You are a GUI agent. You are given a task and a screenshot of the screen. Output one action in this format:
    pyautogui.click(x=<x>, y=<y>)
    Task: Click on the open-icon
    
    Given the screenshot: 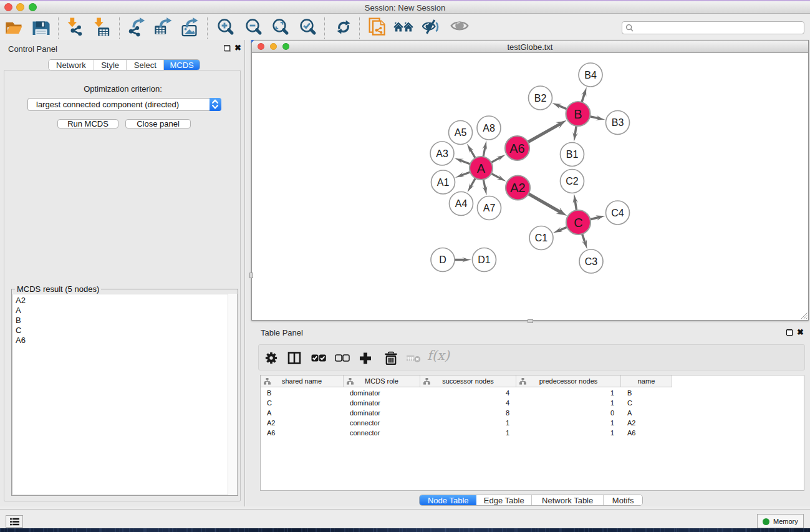 What is the action you would take?
    pyautogui.click(x=12, y=27)
    